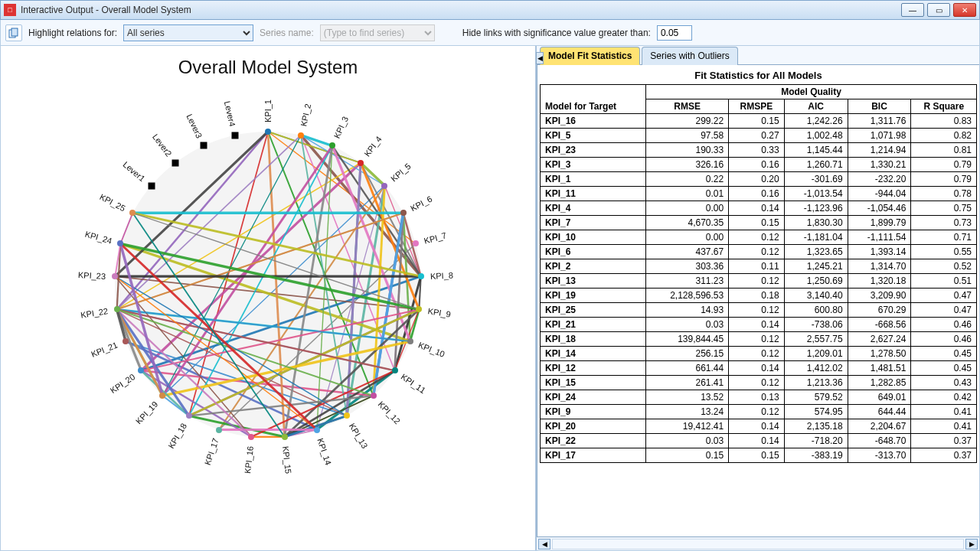 The width and height of the screenshot is (980, 551). I want to click on cell-value: 19,412.41, so click(688, 427).